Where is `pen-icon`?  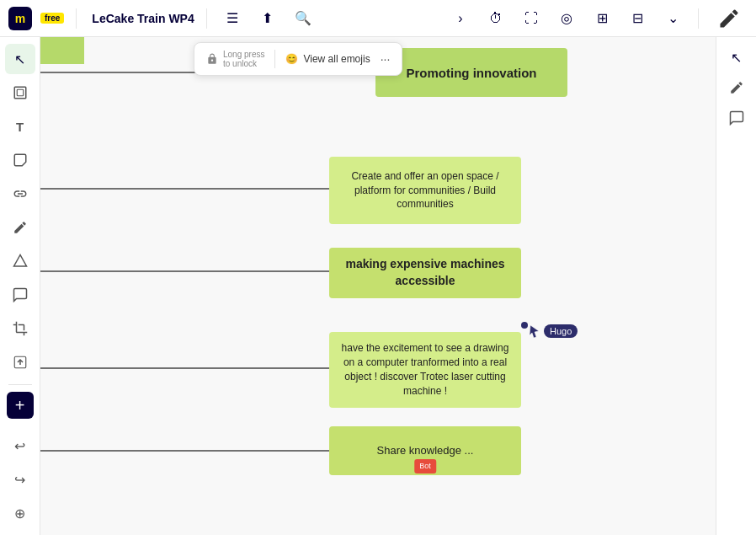 pen-icon is located at coordinates (729, 19).